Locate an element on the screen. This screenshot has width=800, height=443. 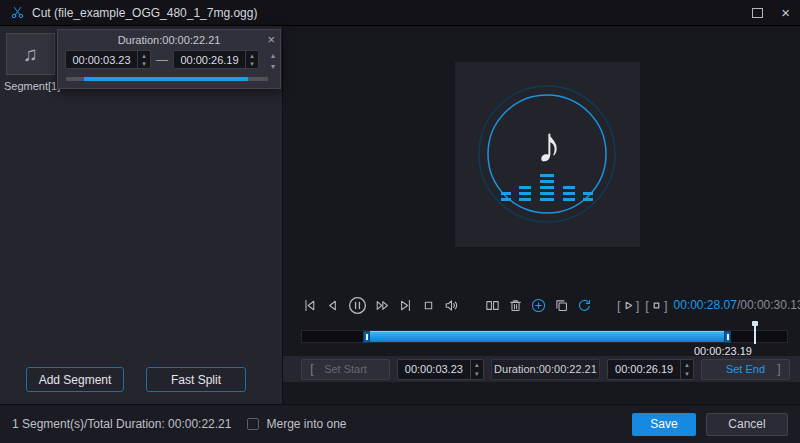
trim-start-input: 00:00:03.23 ▴ ▾ is located at coordinates (440, 370).